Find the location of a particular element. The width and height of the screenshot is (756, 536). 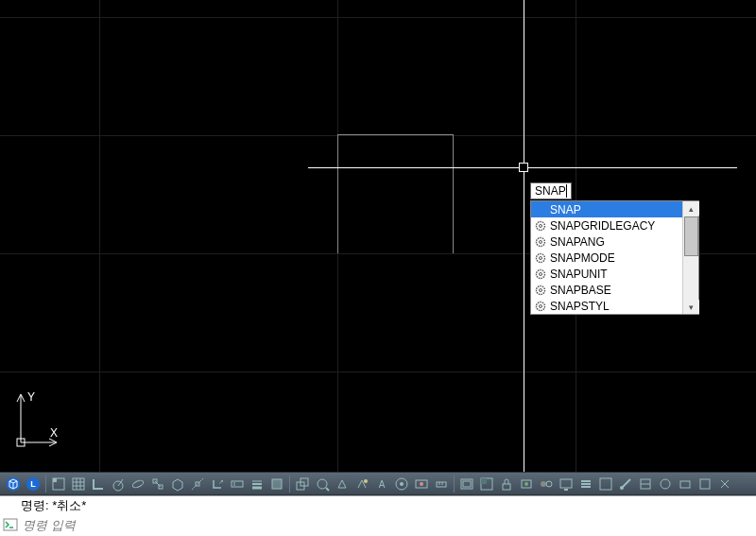

quick-properties-button is located at coordinates (322, 484).